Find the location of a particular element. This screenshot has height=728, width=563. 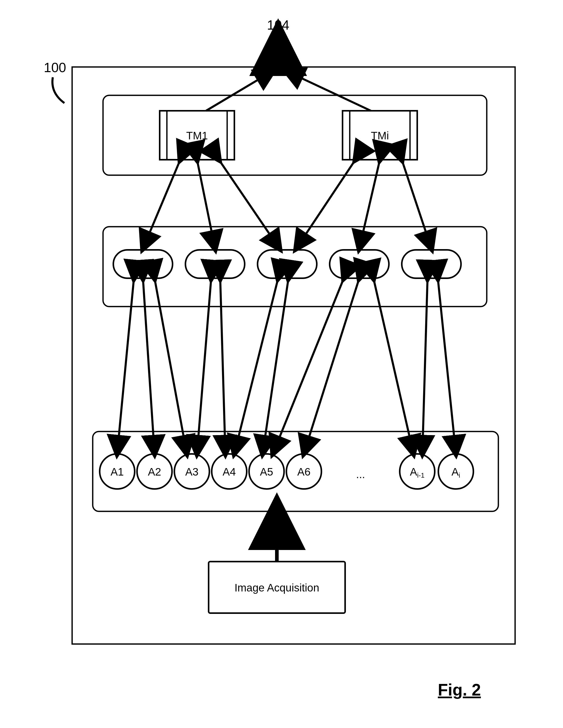

ref-100: 100 is located at coordinates (55, 67).